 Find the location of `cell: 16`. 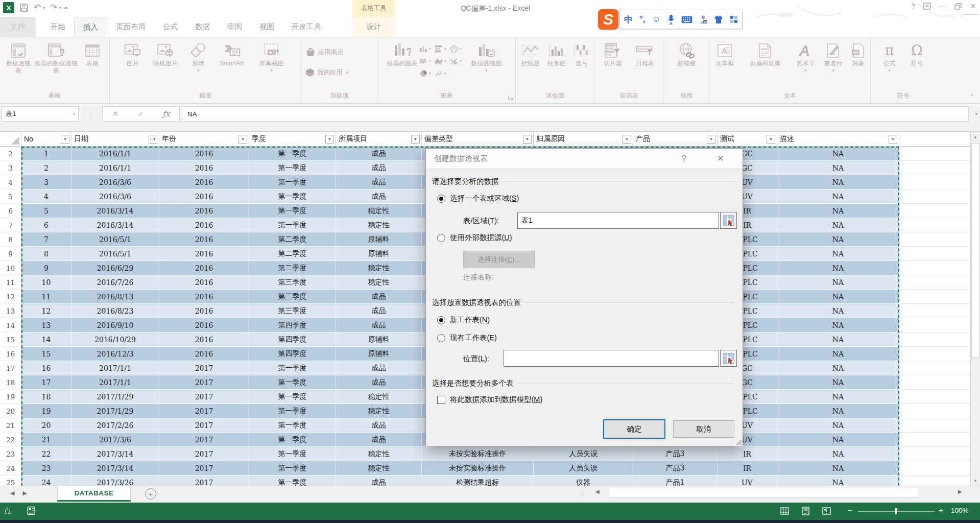

cell: 16 is located at coordinates (46, 368).